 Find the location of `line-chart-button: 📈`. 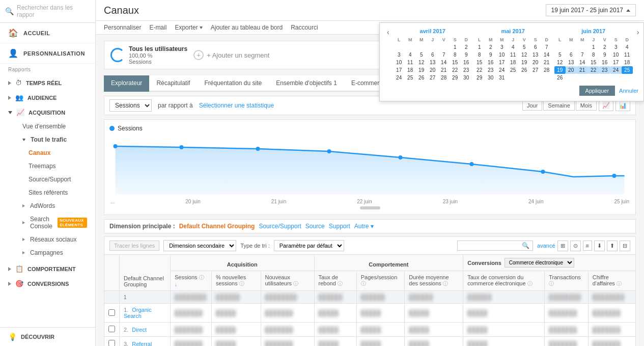

line-chart-button: 📈 is located at coordinates (606, 105).